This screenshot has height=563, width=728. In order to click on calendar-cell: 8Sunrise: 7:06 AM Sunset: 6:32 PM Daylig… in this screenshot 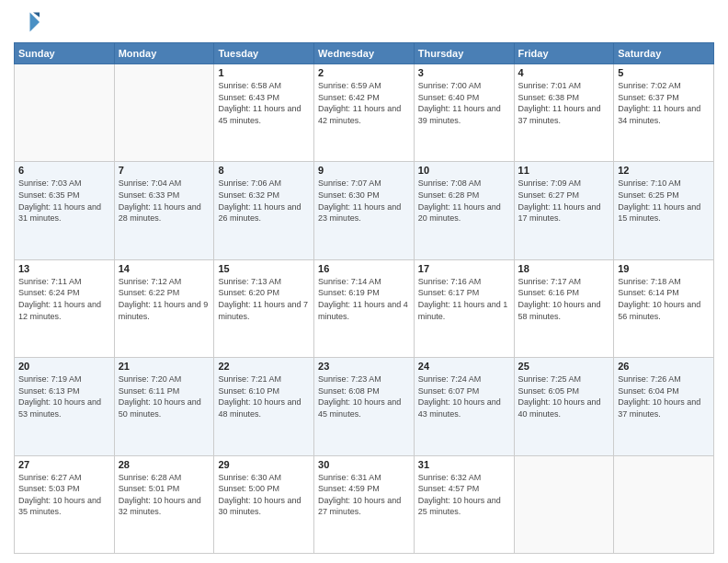, I will do `click(265, 211)`.